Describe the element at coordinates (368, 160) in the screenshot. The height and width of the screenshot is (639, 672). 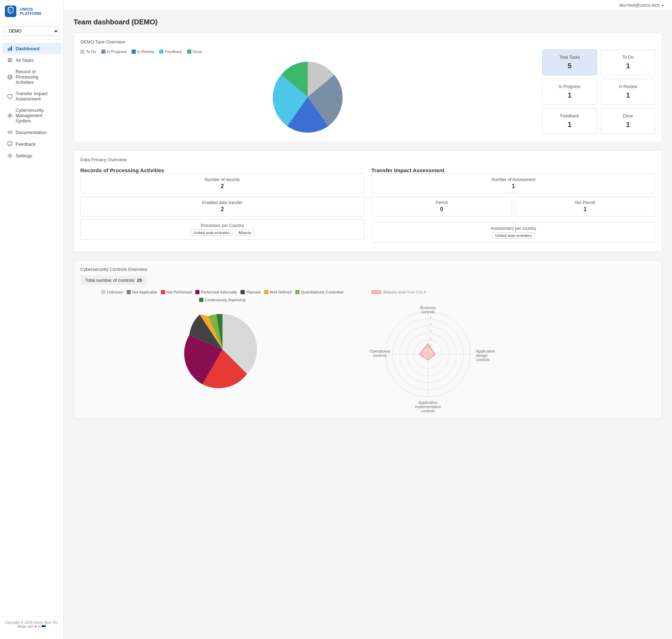
I see `data-privacy-label: Data Privacy Overview` at that location.